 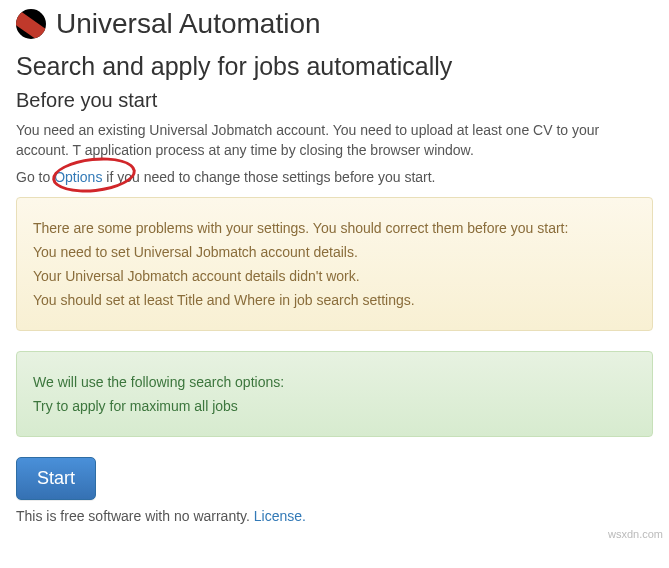 I want to click on app-title: Universal Automation, so click(x=188, y=24).